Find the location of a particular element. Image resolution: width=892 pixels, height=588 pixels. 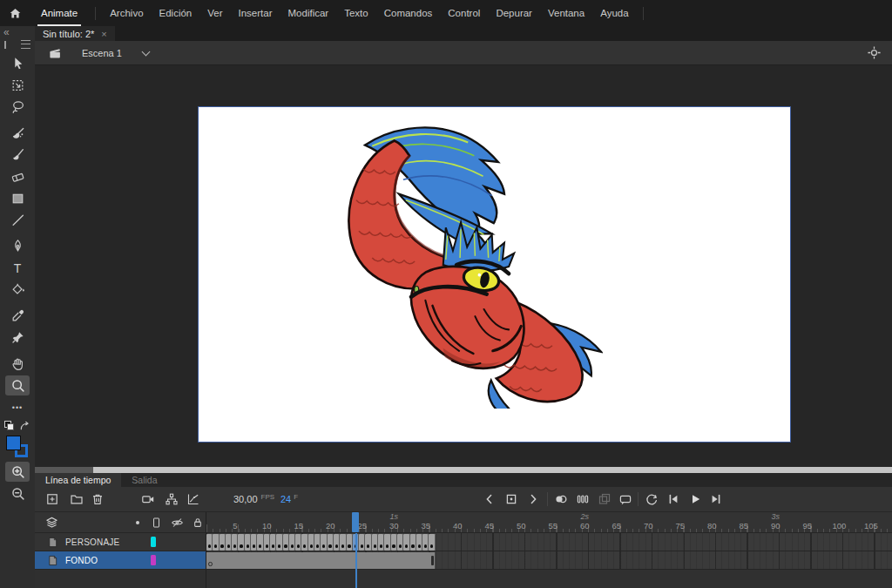

layer-label: FONDO is located at coordinates (120, 560).